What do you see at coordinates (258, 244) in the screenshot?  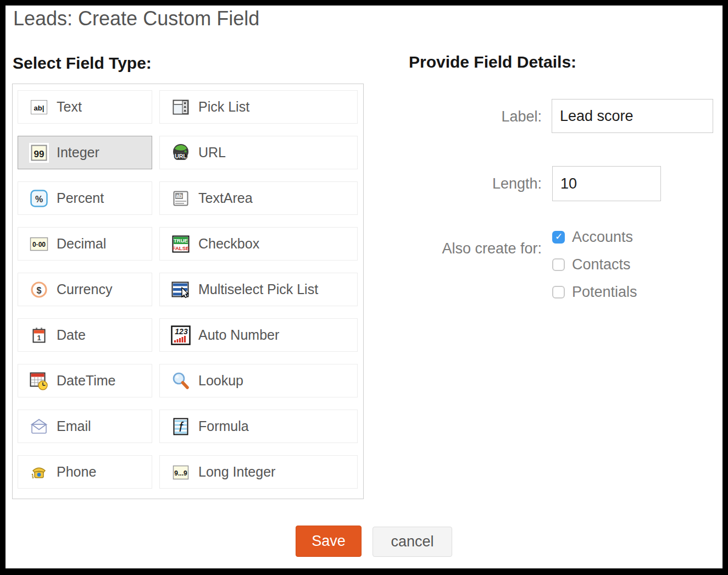 I see `field-type-checkbox: TRUE FALSE Checkbox` at bounding box center [258, 244].